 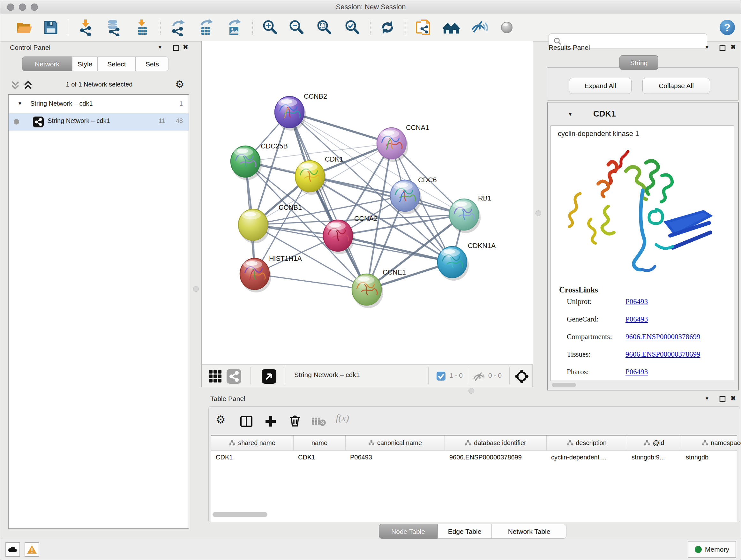 I want to click on cell-canonical-name: P06493, so click(x=395, y=457).